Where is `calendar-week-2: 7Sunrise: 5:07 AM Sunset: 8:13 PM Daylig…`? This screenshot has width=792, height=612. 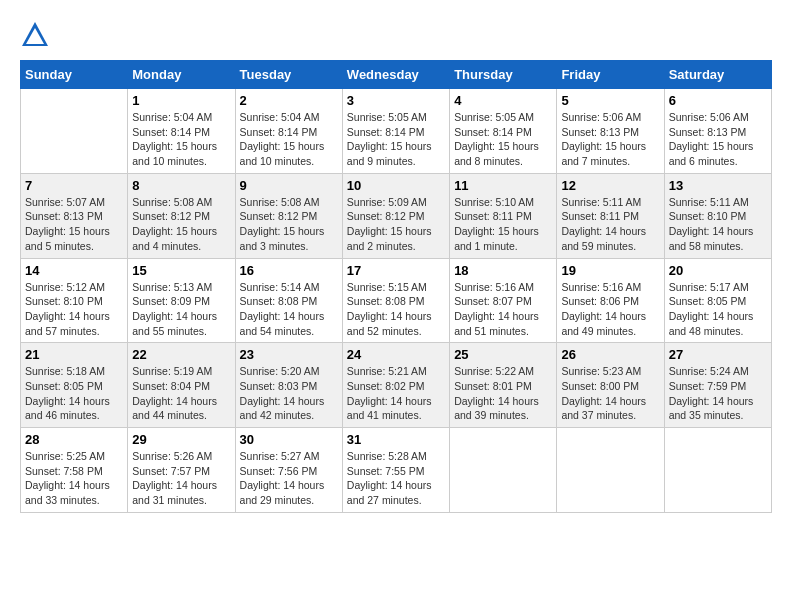
calendar-week-2: 7Sunrise: 5:07 AM Sunset: 8:13 PM Daylig… is located at coordinates (396, 216).